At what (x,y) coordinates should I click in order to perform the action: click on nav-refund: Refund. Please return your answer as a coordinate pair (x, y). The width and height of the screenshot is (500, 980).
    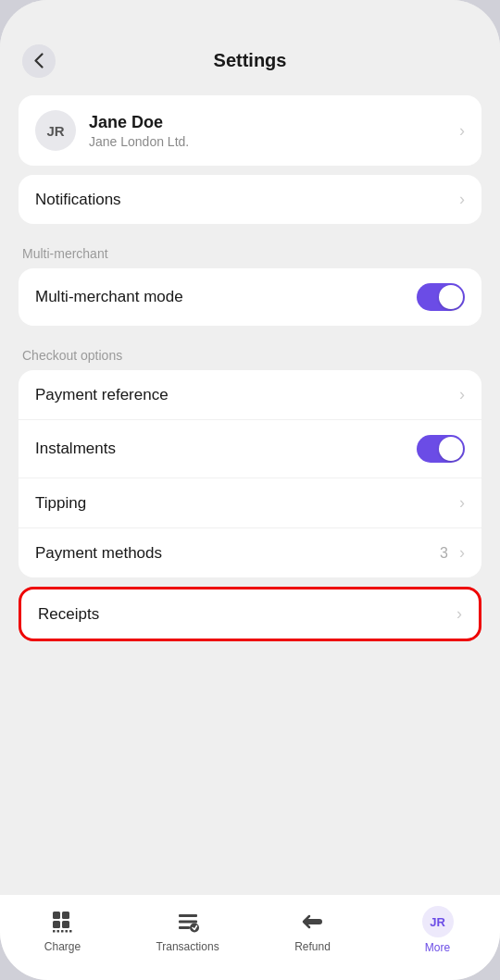
    Looking at the image, I should click on (313, 930).